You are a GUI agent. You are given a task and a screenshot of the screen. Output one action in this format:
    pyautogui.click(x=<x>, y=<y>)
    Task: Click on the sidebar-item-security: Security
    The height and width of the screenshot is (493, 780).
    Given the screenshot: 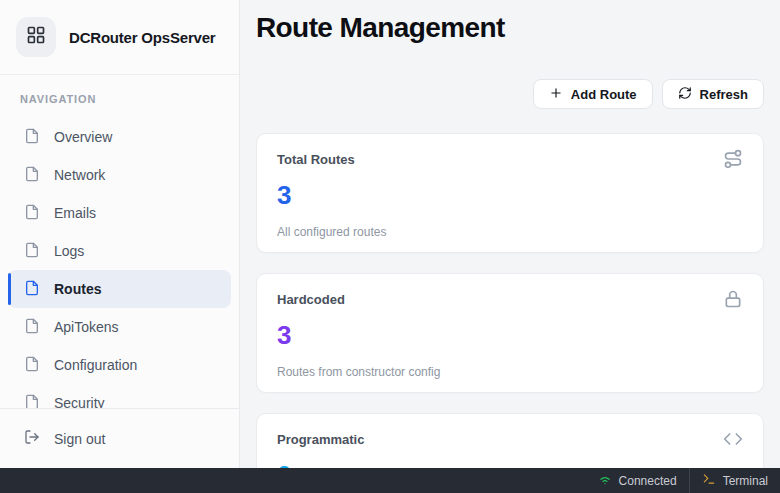 What is the action you would take?
    pyautogui.click(x=120, y=396)
    